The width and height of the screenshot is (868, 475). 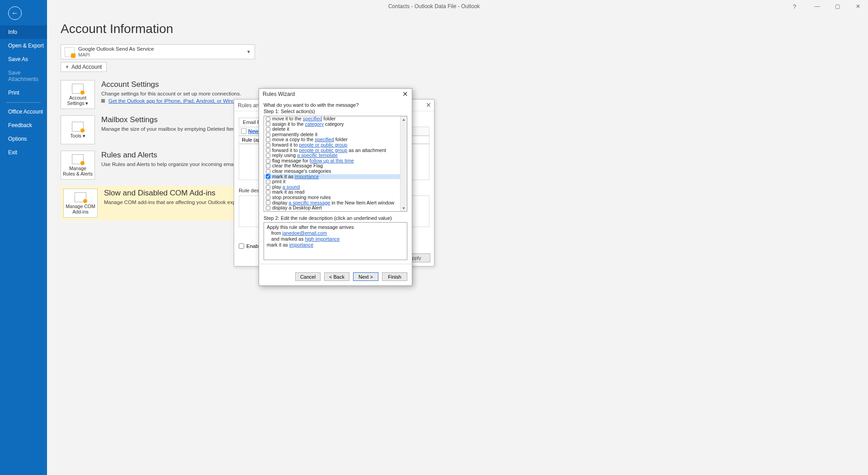 What do you see at coordinates (24, 152) in the screenshot?
I see `sidebar-item-exit: Exit` at bounding box center [24, 152].